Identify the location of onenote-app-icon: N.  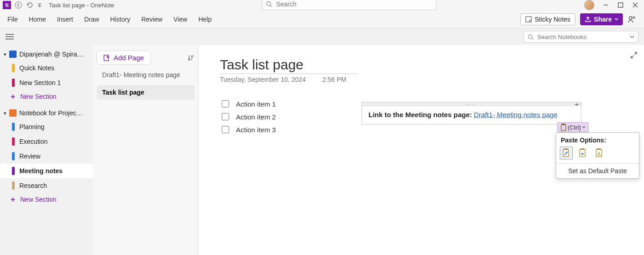
(7, 5).